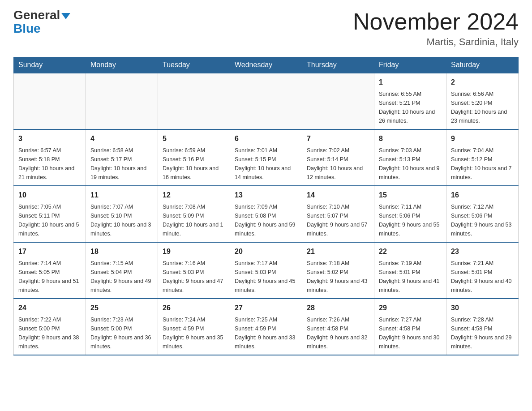  What do you see at coordinates (483, 65) in the screenshot?
I see `day-header-saturday: Saturday` at bounding box center [483, 65].